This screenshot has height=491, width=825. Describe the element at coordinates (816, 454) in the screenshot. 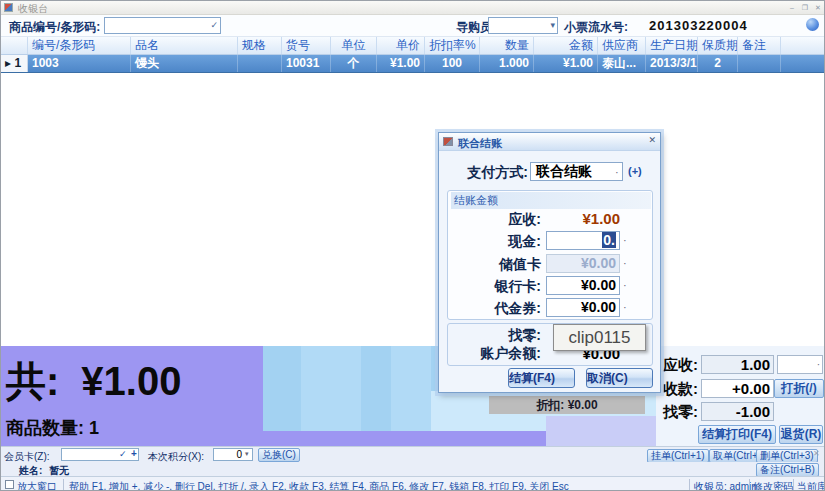

I see `small-close-icon: ✕` at that location.